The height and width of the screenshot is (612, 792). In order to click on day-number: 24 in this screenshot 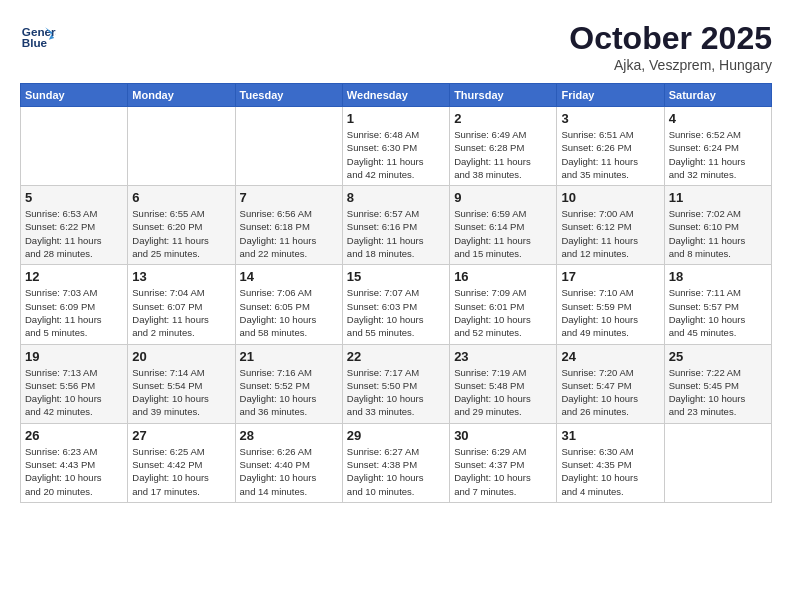, I will do `click(610, 356)`.